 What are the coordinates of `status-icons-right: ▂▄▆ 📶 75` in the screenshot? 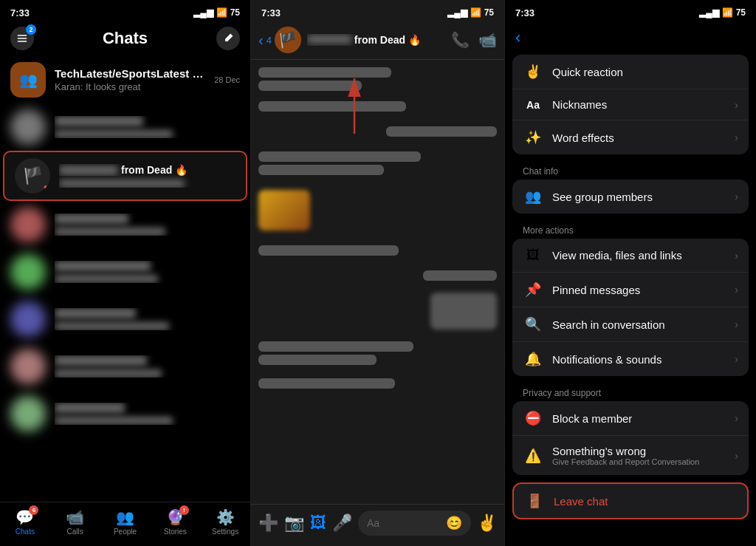 It's located at (722, 13).